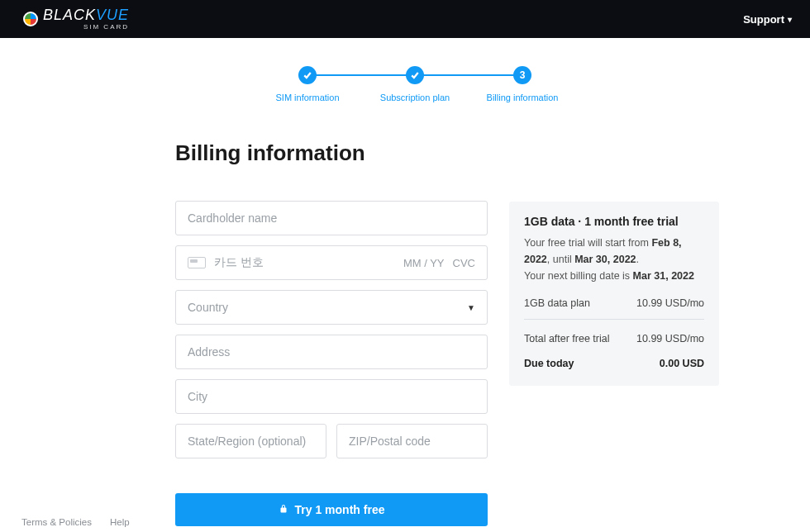 Image resolution: width=810 pixels, height=532 pixels. What do you see at coordinates (331, 397) in the screenshot?
I see `city-input` at bounding box center [331, 397].